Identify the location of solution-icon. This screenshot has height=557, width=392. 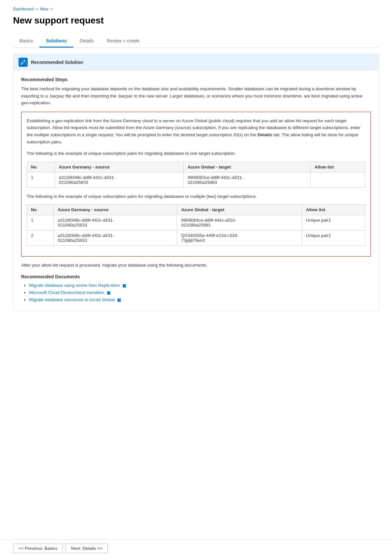
(23, 62).